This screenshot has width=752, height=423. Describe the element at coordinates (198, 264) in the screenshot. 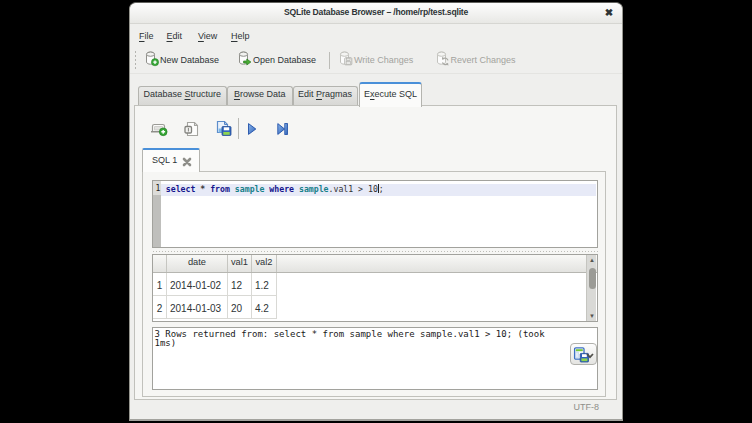

I see `header-date: date` at that location.